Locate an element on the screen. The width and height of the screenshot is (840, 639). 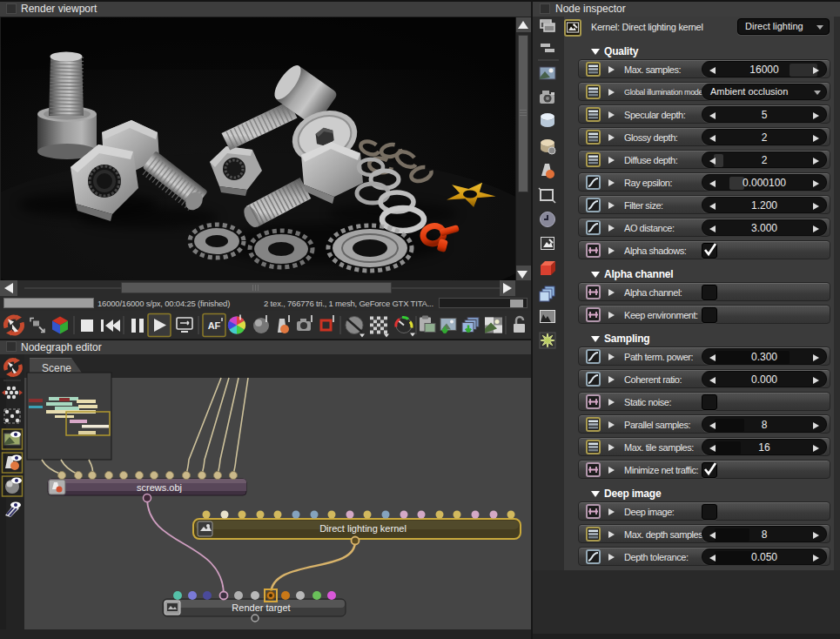
svg-text: AF is located at coordinates (214, 326).